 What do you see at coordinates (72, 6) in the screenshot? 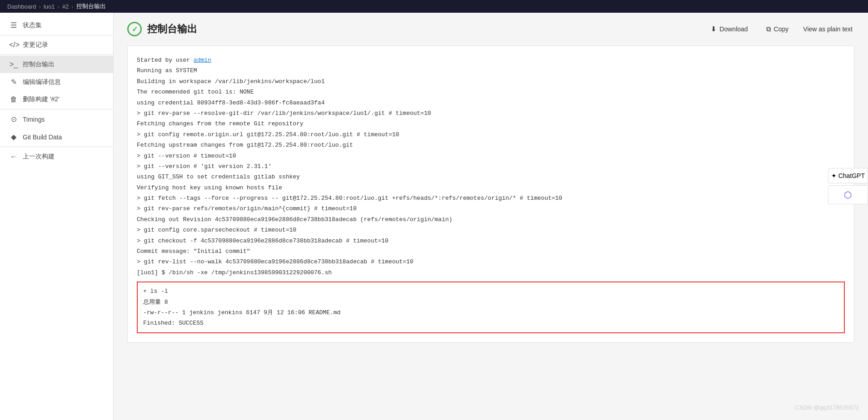
I see `breadcrumb-sep-3: ›` at bounding box center [72, 6].